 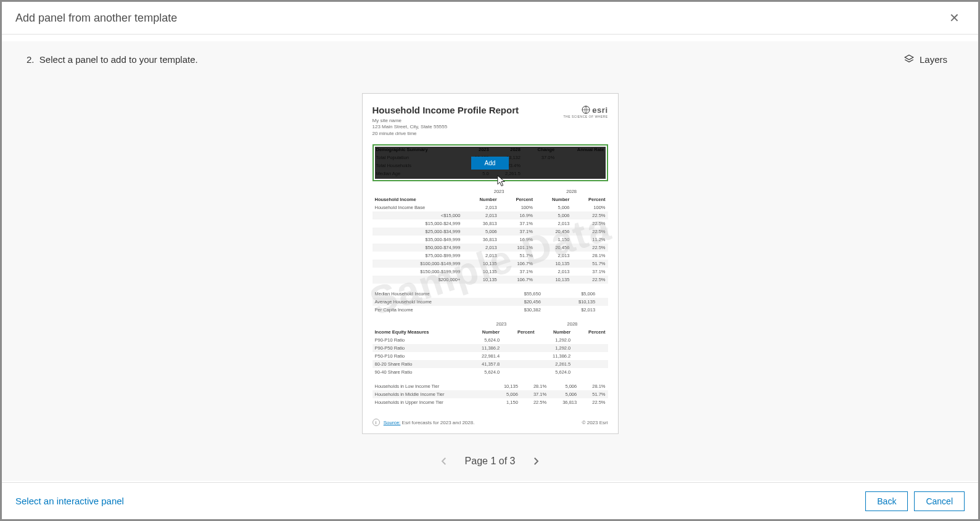 What do you see at coordinates (490, 223) in the screenshot?
I see `table-row: $15,000-$24,99936,81337.1%2,01322.5%` at bounding box center [490, 223].